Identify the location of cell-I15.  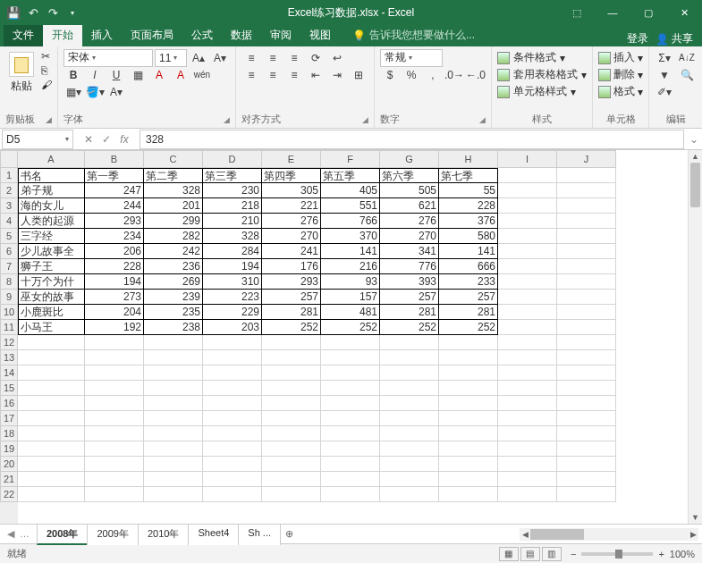
(528, 388).